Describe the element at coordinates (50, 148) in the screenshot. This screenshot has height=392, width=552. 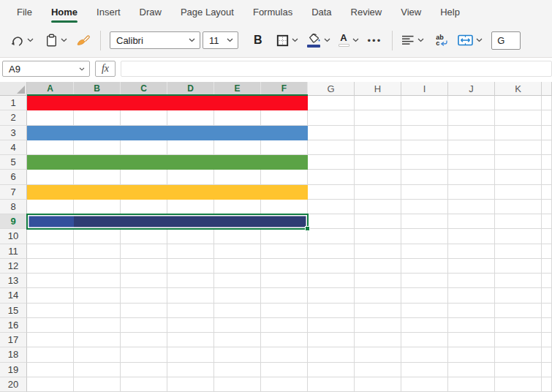
I see `cell-A4` at that location.